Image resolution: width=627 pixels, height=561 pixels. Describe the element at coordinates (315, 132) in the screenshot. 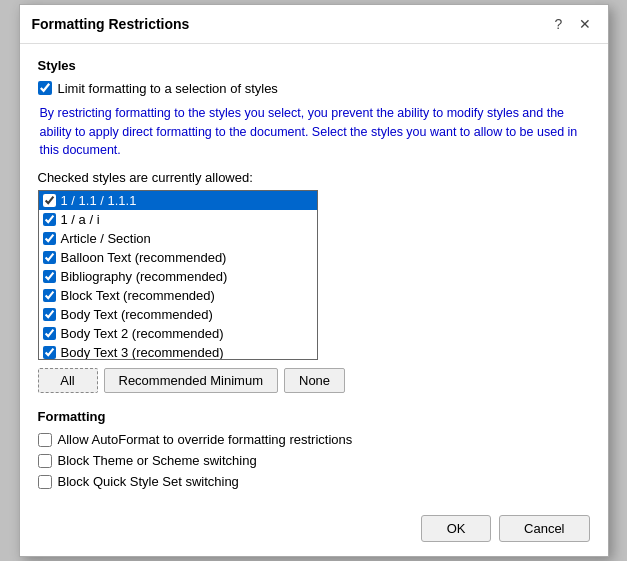

I see `description-text: By restricting formatting to the styles …` at that location.